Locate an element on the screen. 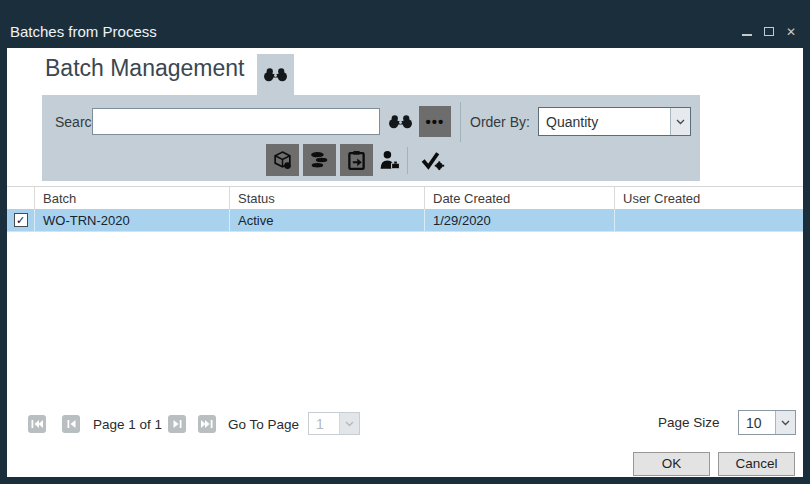 This screenshot has width=810, height=484. maximize-button is located at coordinates (769, 32).